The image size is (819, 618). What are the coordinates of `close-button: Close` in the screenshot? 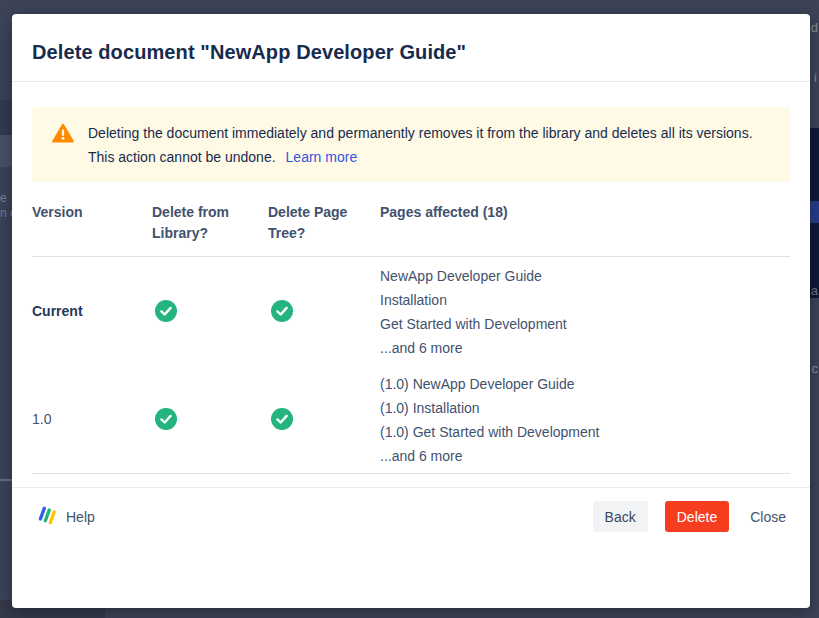 It's located at (768, 516).